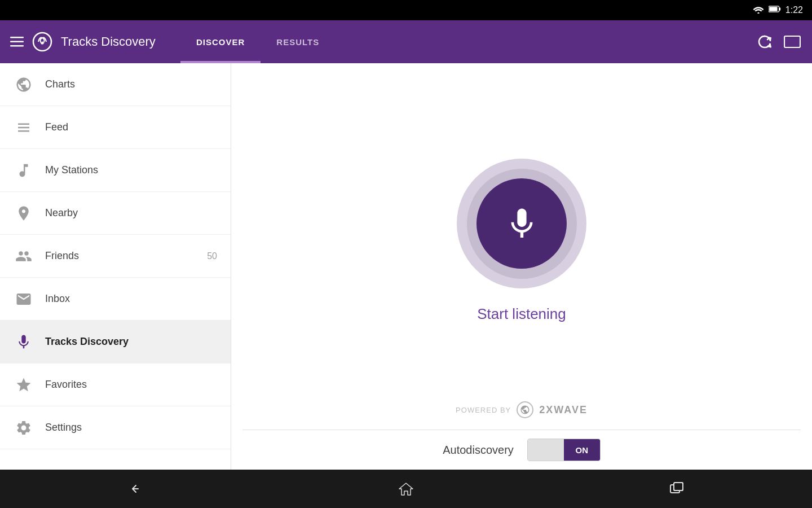 Image resolution: width=812 pixels, height=508 pixels. I want to click on friends-badge: 50, so click(212, 256).